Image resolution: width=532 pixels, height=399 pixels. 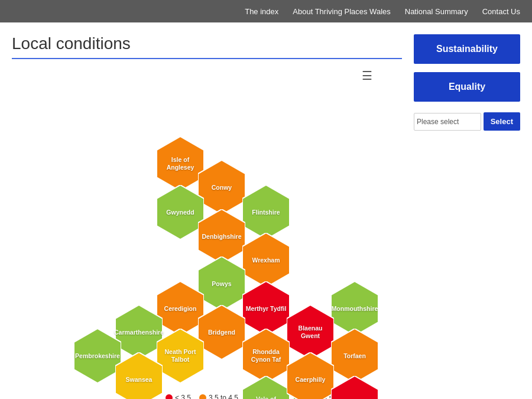 What do you see at coordinates (222, 187) in the screenshot?
I see `hex-conwy: Conwy` at bounding box center [222, 187].